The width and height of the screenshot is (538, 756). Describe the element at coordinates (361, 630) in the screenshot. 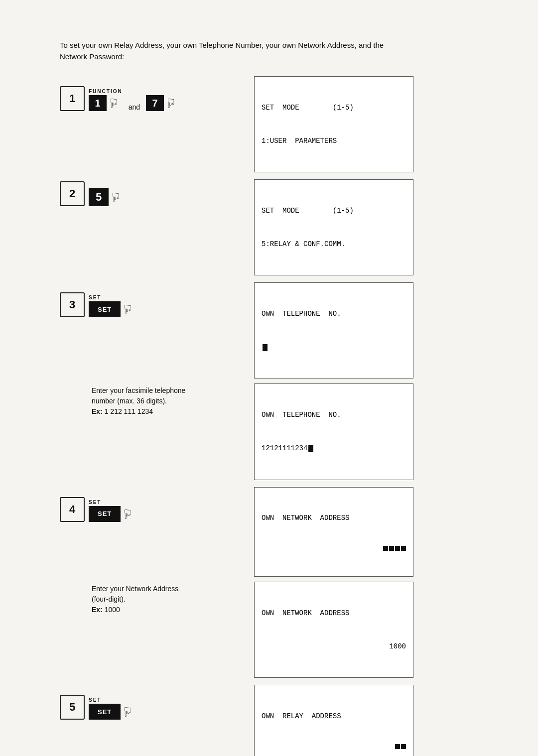

I see `step-4b-display: OWN NETWORK ADDRESS 1000` at that location.